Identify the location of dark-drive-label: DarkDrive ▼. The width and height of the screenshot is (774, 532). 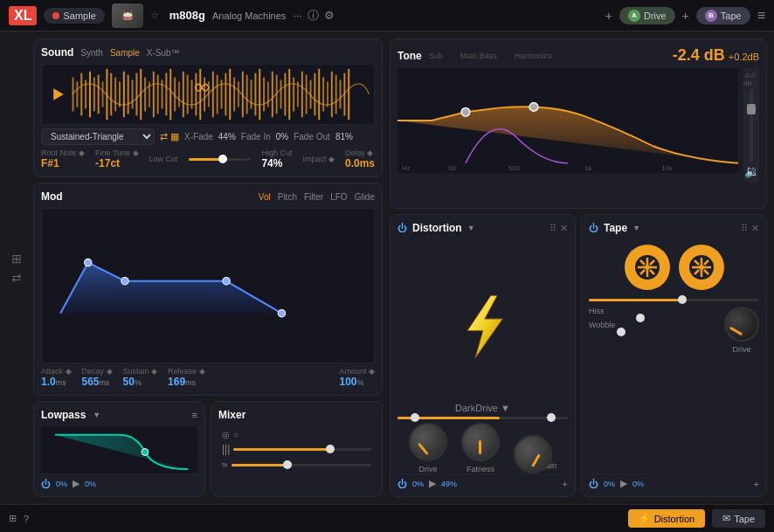
(482, 408).